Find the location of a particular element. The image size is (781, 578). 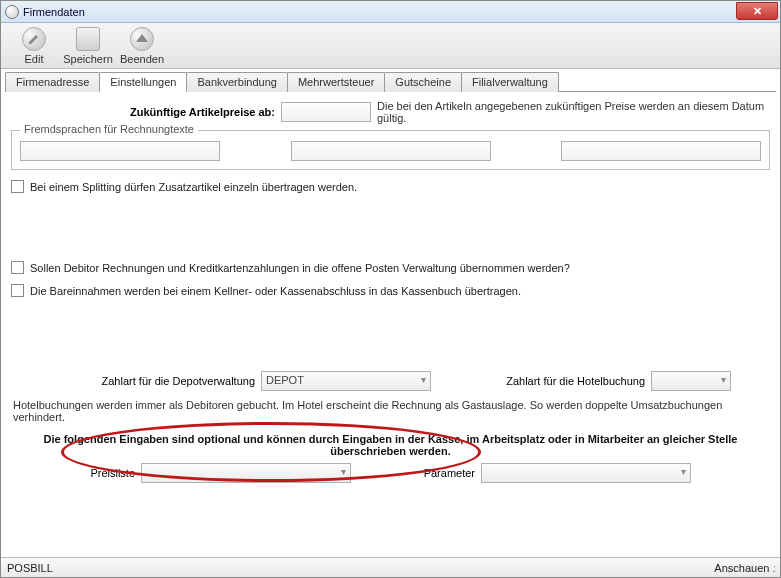

titlebar: Firmendaten ✕ is located at coordinates (390, 12).